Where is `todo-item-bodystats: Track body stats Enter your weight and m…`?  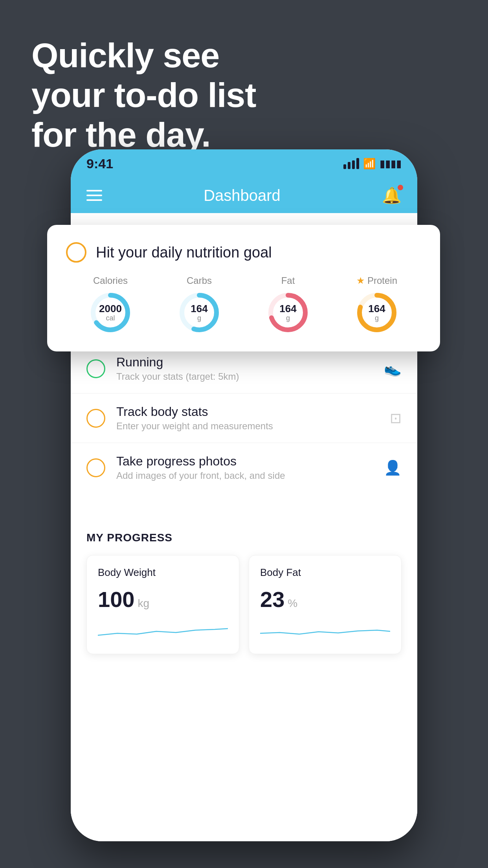
todo-item-bodystats: Track body stats Enter your weight and m… is located at coordinates (244, 418).